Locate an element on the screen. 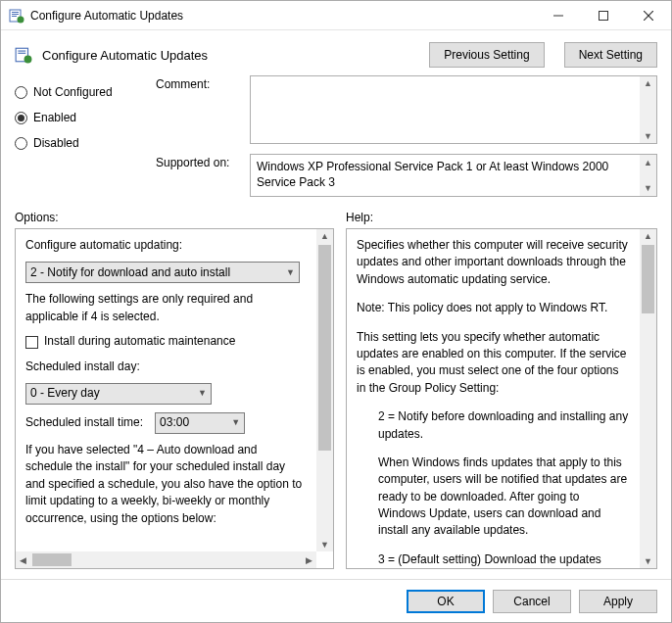 The width and height of the screenshot is (672, 623). combo-value: 0 - Every day is located at coordinates (65, 394).